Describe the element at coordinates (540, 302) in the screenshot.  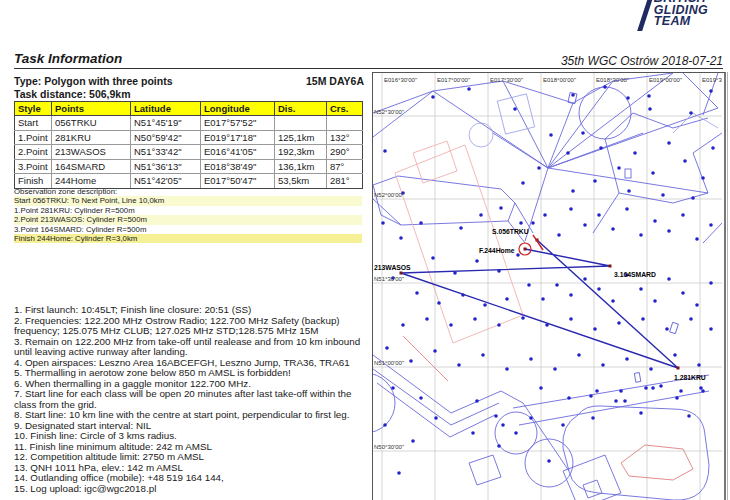
I see `task-track` at that location.